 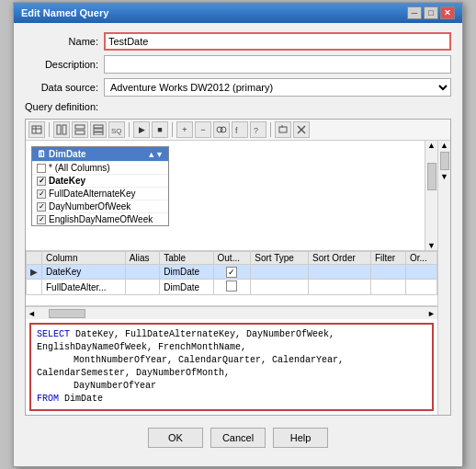 What do you see at coordinates (176, 438) in the screenshot?
I see `ok-button: OK` at bounding box center [176, 438].